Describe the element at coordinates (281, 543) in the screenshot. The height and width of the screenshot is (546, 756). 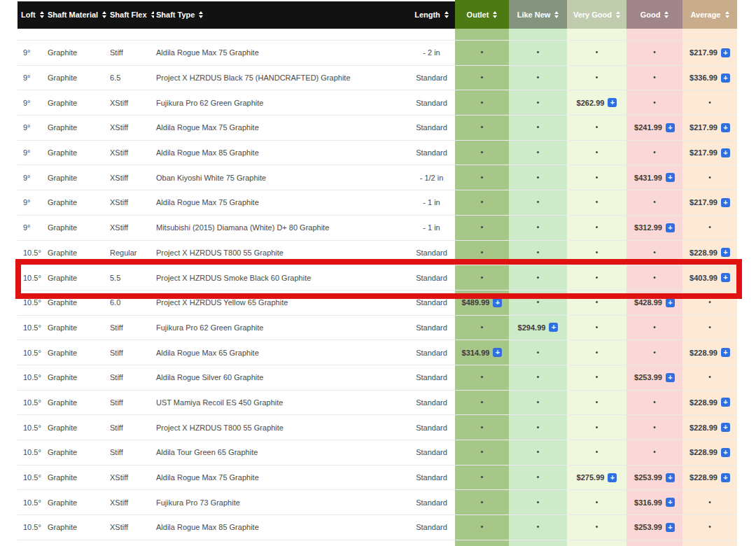
I see `cell-type` at that location.